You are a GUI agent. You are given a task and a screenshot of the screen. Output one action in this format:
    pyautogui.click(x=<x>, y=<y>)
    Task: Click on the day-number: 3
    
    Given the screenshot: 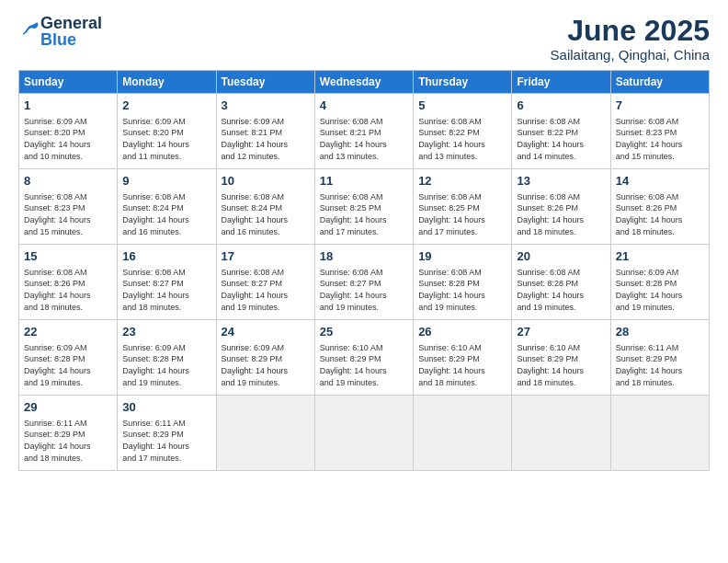 What is the action you would take?
    pyautogui.click(x=266, y=106)
    